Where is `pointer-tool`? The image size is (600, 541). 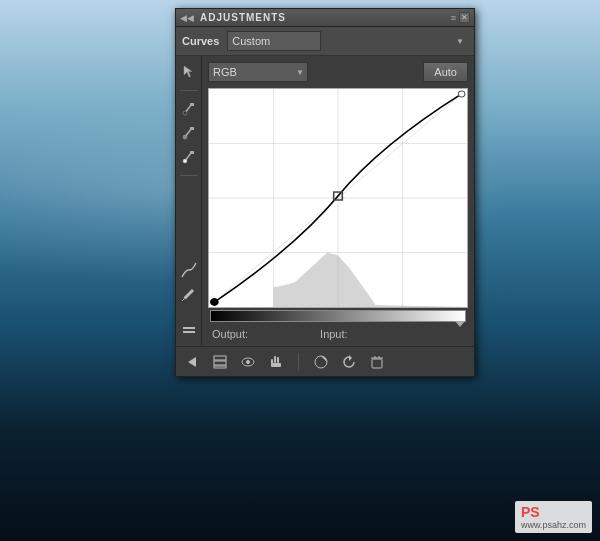 pointer-tool is located at coordinates (189, 72).